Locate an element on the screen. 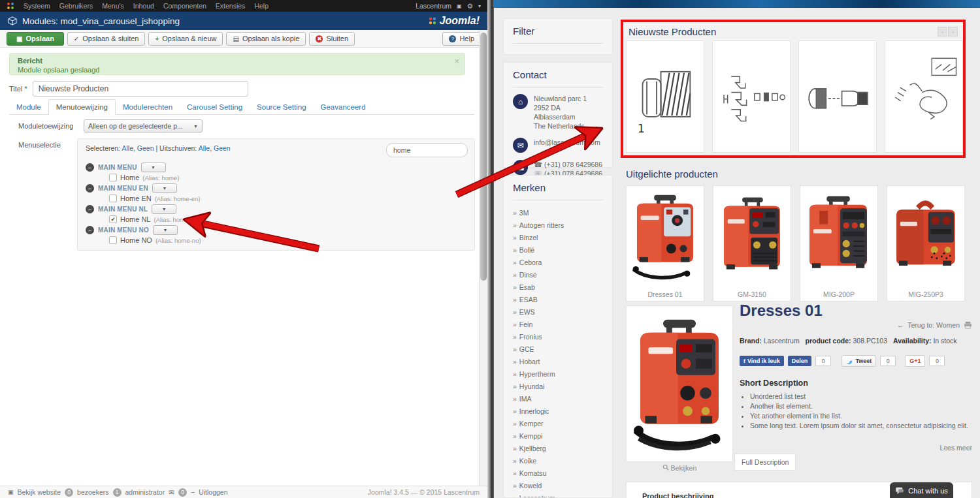 The width and height of the screenshot is (980, 498). gear-icon: ⚙ is located at coordinates (470, 6).